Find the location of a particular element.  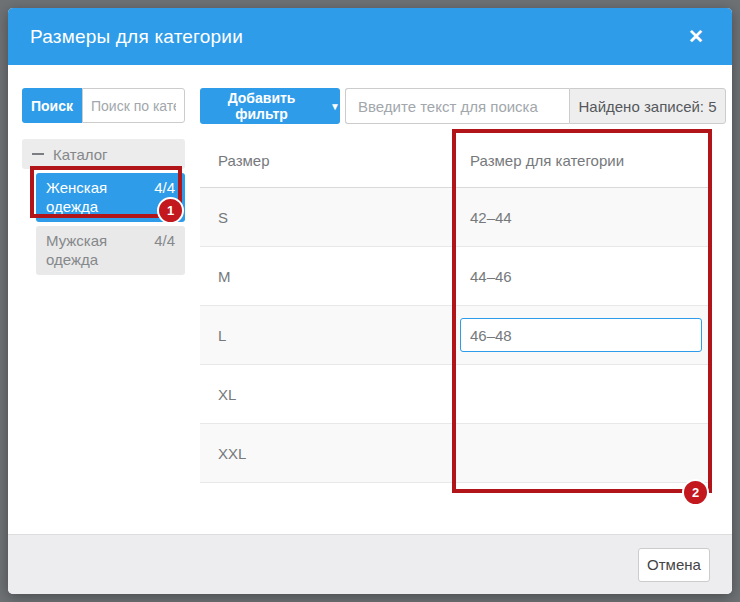

table-row-xxl: XXL is located at coordinates (455, 454).